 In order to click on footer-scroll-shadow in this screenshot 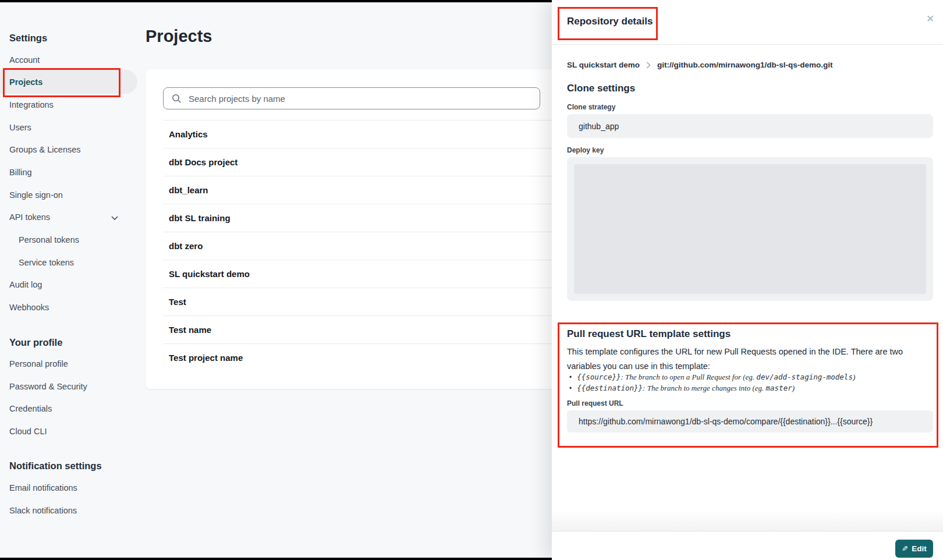, I will do `click(747, 520)`.